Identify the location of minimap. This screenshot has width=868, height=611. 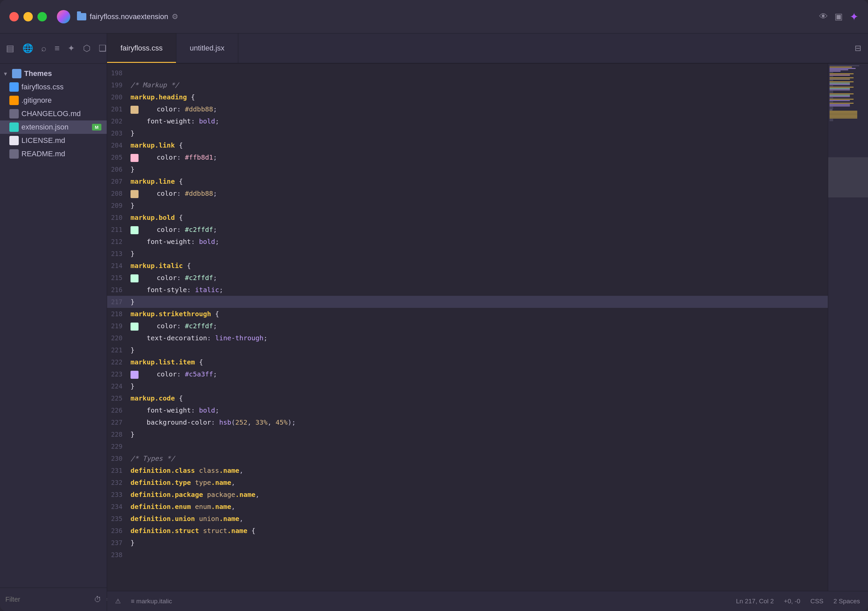
(848, 327).